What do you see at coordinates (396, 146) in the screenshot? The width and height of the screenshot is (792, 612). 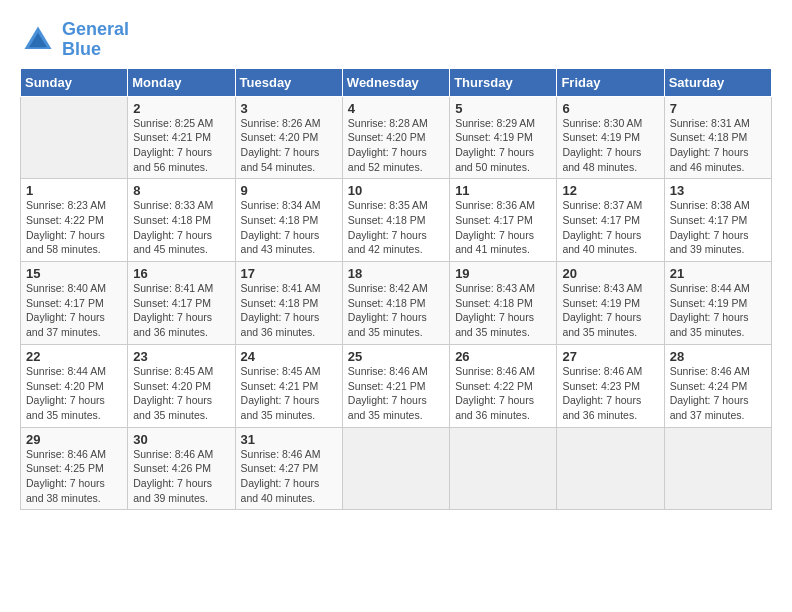 I see `day-info: Sunrise: 8:28 AMSunset: 4:20 PMDaylight:…` at bounding box center [396, 146].